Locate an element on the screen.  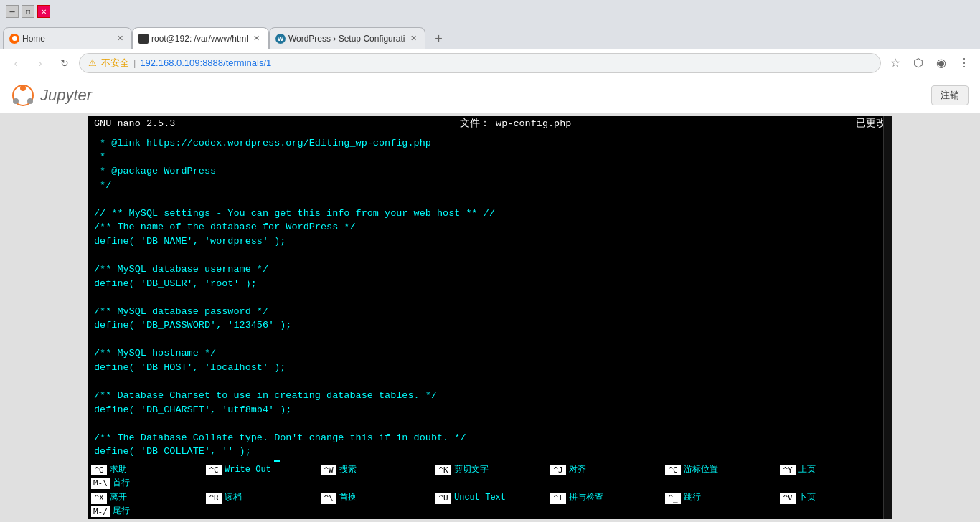
browser-actions: ☆ ⬡ ◉ ⋮ is located at coordinates (930, 63).